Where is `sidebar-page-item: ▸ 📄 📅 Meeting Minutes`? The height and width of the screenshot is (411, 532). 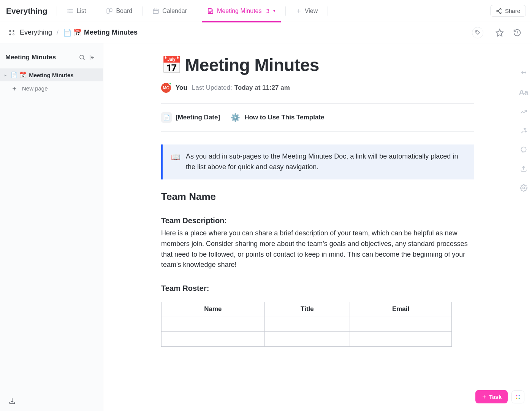 sidebar-page-item: ▸ 📄 📅 Meeting Minutes is located at coordinates (52, 75).